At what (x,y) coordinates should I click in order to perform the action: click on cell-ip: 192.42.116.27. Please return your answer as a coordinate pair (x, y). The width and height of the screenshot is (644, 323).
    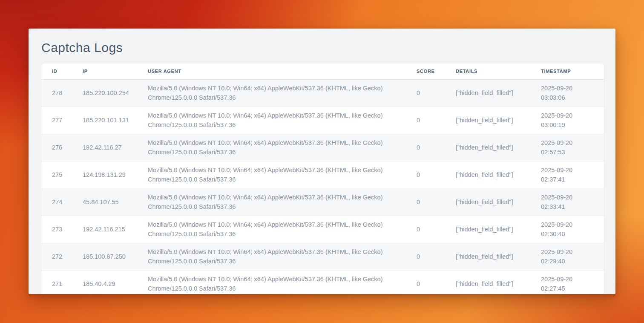
    Looking at the image, I should click on (115, 147).